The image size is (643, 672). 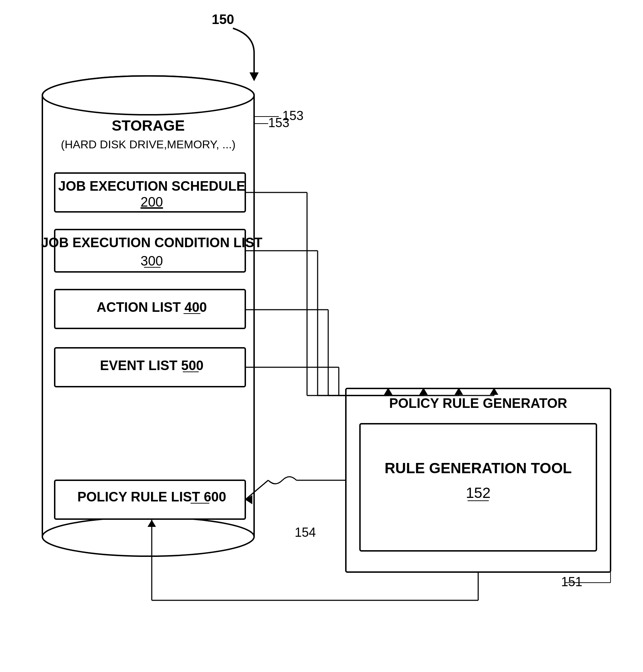 I want to click on policy-rule-list-label: POLICY RULE LIST 600, so click(x=152, y=497).